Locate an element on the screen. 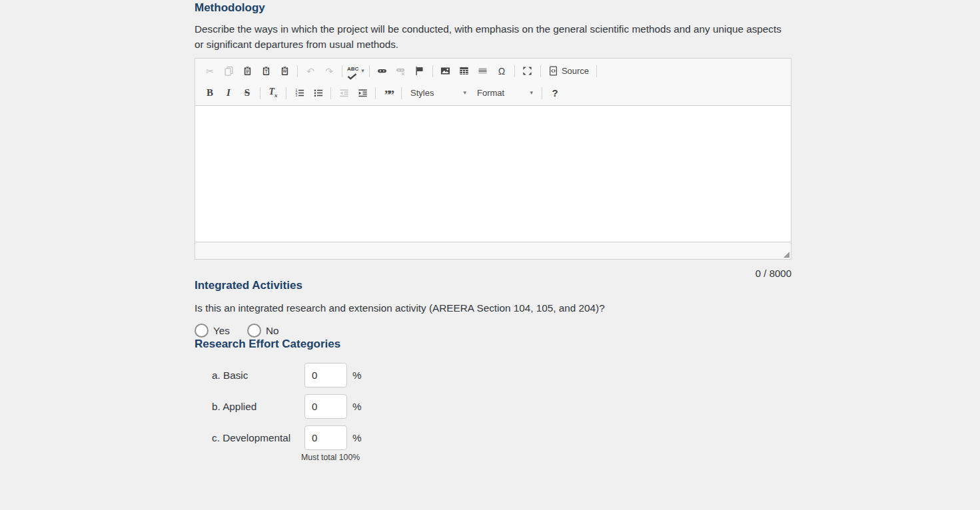  about-button: ? is located at coordinates (555, 93).